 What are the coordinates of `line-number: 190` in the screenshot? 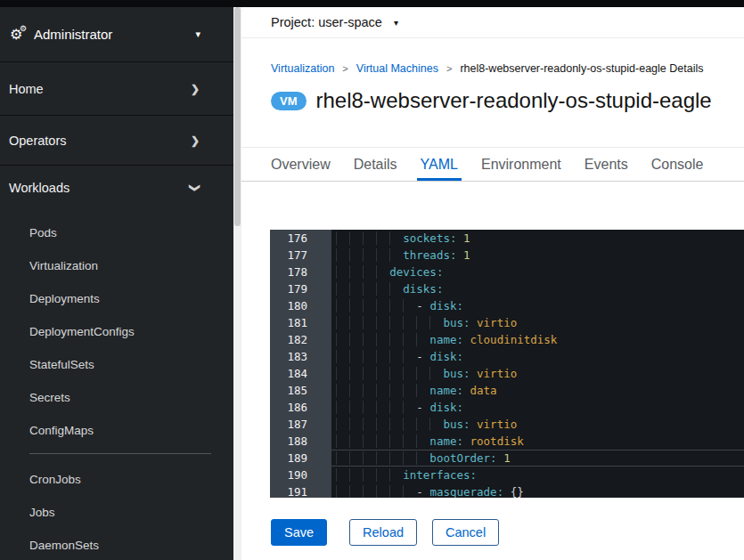 It's located at (301, 475).